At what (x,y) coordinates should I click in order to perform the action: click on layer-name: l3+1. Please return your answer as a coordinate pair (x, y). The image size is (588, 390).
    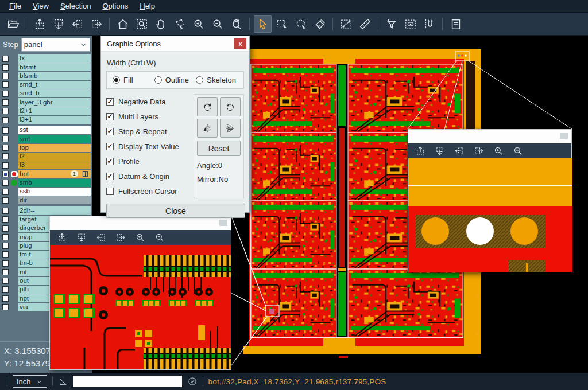
    Looking at the image, I should click on (55, 120).